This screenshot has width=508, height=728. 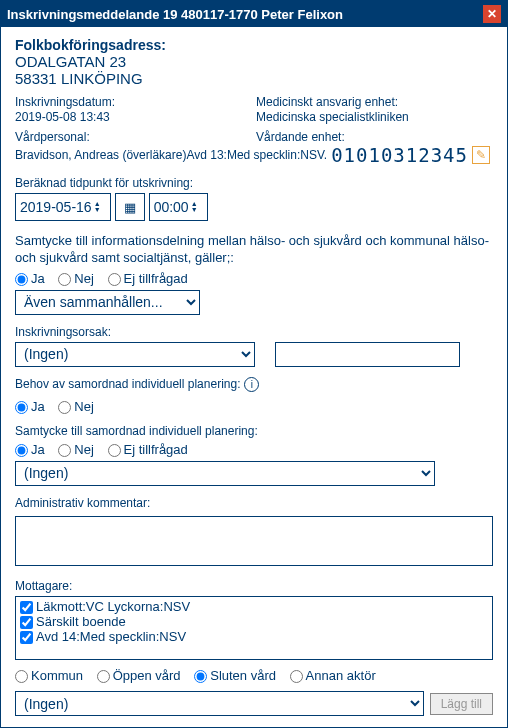 I want to click on chevron-down-icon: ▼, so click(x=100, y=210).